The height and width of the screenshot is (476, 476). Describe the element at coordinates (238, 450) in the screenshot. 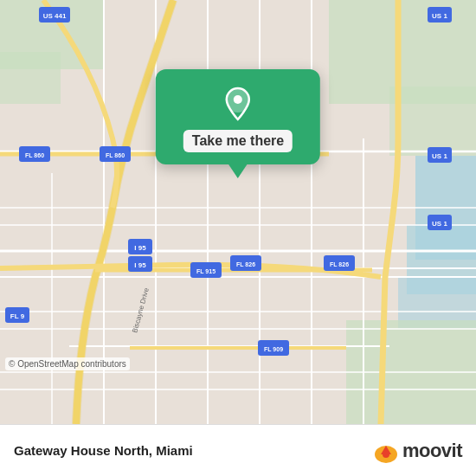

I see `bottom-bar: Gateway House North, Miami moovit` at that location.